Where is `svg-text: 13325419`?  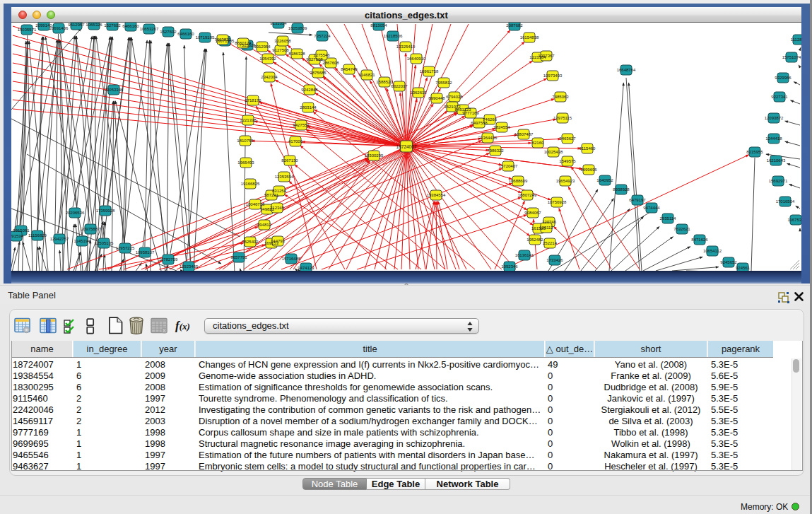
svg-text: 13325419 is located at coordinates (406, 47).